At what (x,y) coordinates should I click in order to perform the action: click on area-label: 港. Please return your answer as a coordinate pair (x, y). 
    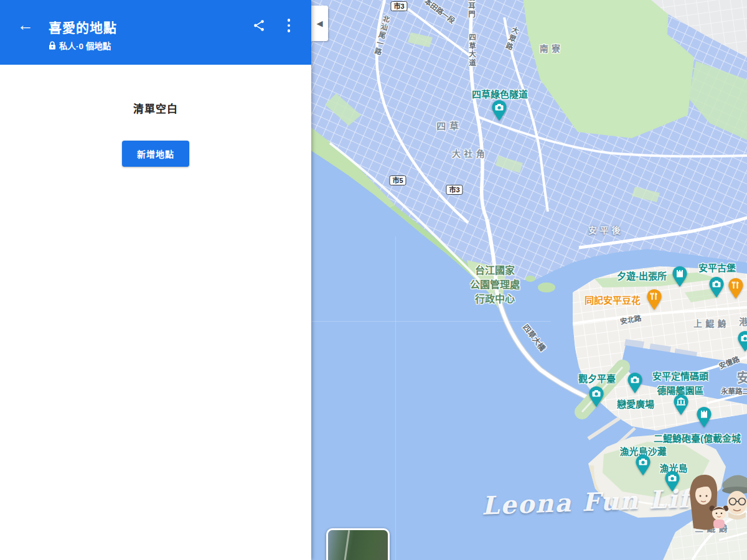
    Looking at the image, I should click on (743, 321).